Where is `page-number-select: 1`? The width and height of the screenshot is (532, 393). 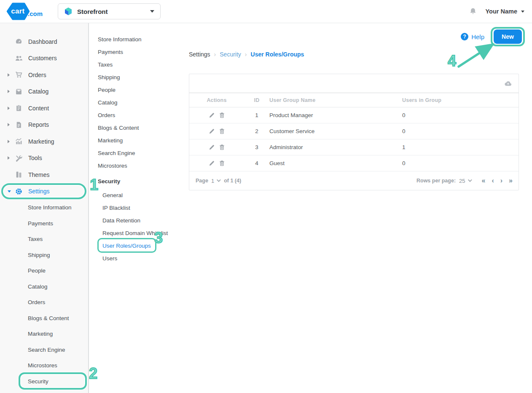
page-number-select: 1 is located at coordinates (212, 181).